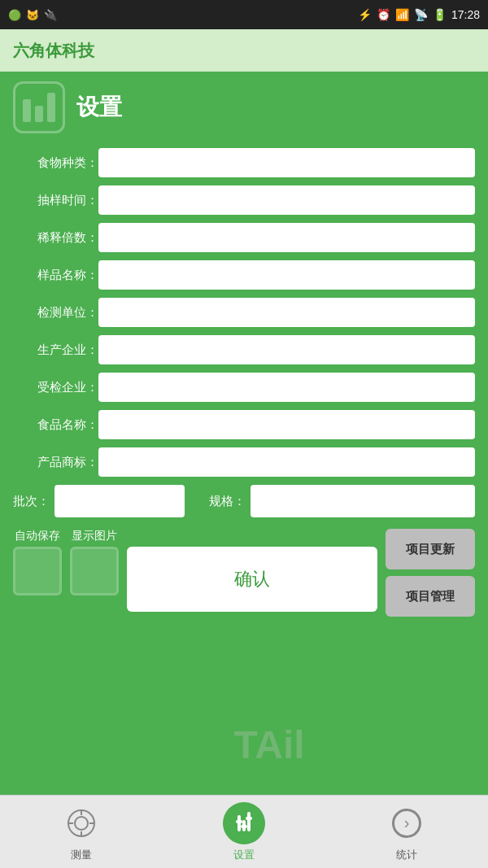  I want to click on settings-nav-icon, so click(244, 823).